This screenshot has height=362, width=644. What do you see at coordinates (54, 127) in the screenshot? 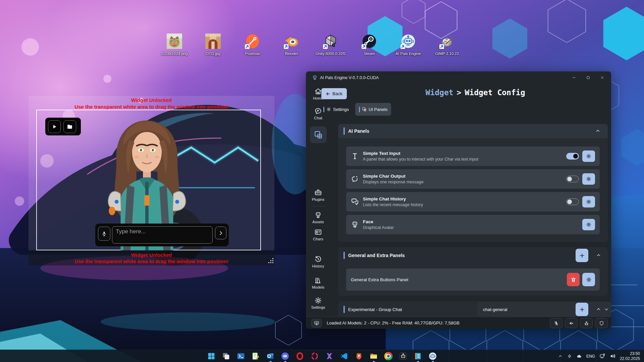
I see `play-icon` at bounding box center [54, 127].